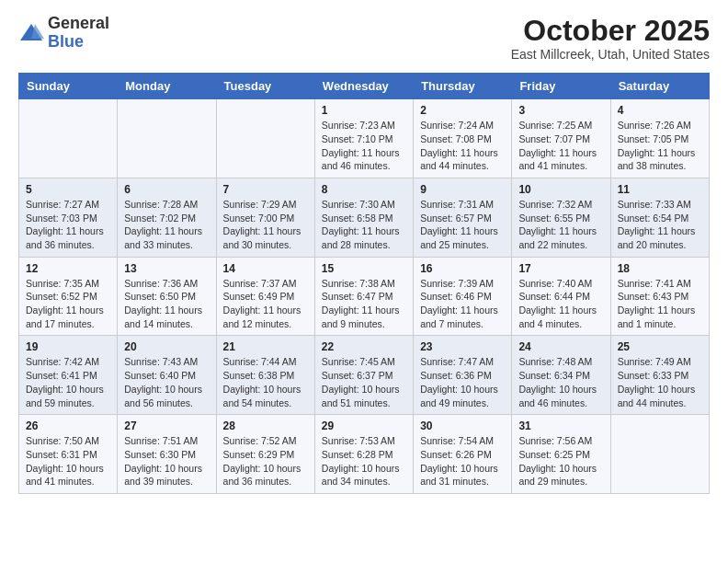  What do you see at coordinates (462, 190) in the screenshot?
I see `day-number: 9` at bounding box center [462, 190].